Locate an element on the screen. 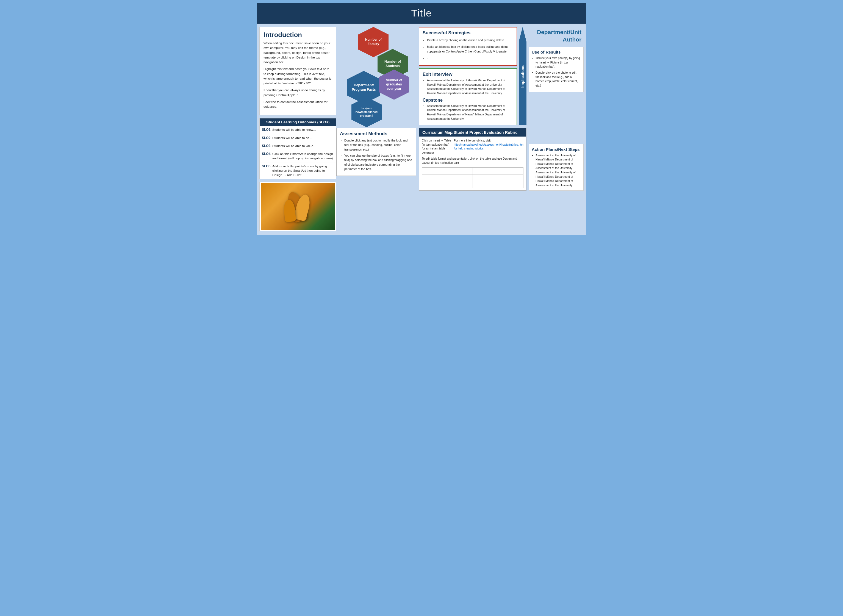 The height and width of the screenshot is (616, 843). list-item: SLO4 Click on this SmartArt to change th… is located at coordinates (298, 156).